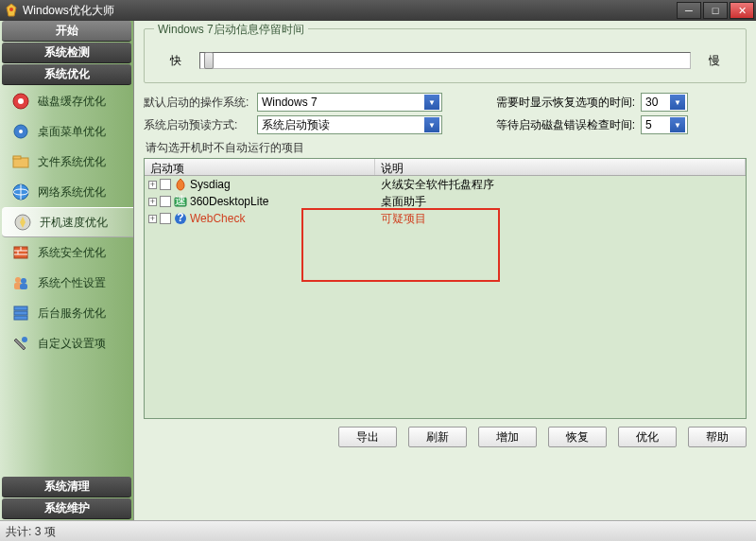 Image resolution: width=756 pixels, height=541 pixels. What do you see at coordinates (507, 437) in the screenshot?
I see `action-button-增加: 增加` at bounding box center [507, 437].